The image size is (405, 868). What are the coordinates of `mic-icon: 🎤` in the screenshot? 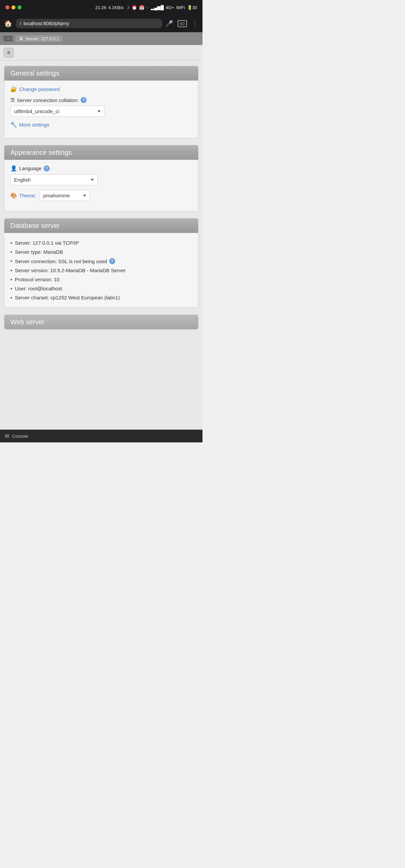 It's located at (169, 24).